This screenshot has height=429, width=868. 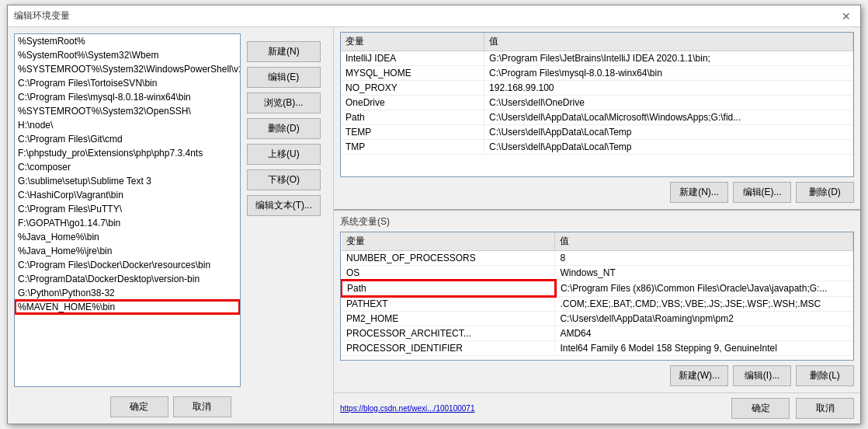 What do you see at coordinates (284, 51) in the screenshot?
I see `new-button: 新建(N)` at bounding box center [284, 51].